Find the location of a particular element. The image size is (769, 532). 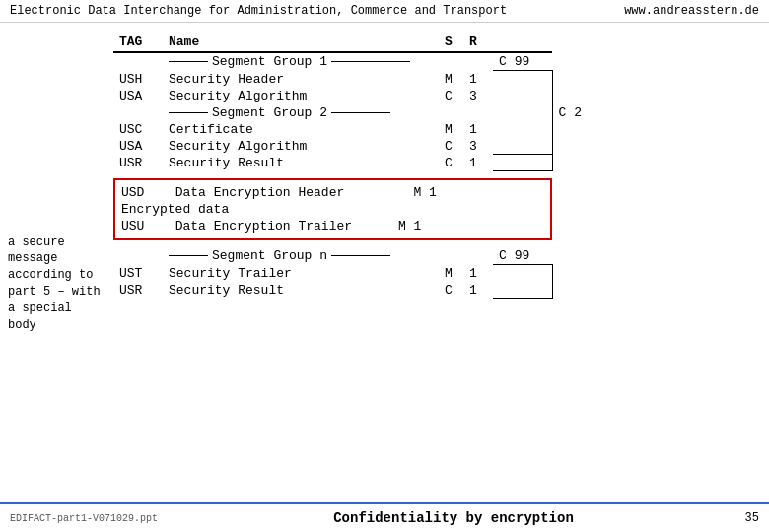

r-usc: 1 is located at coordinates (478, 130).